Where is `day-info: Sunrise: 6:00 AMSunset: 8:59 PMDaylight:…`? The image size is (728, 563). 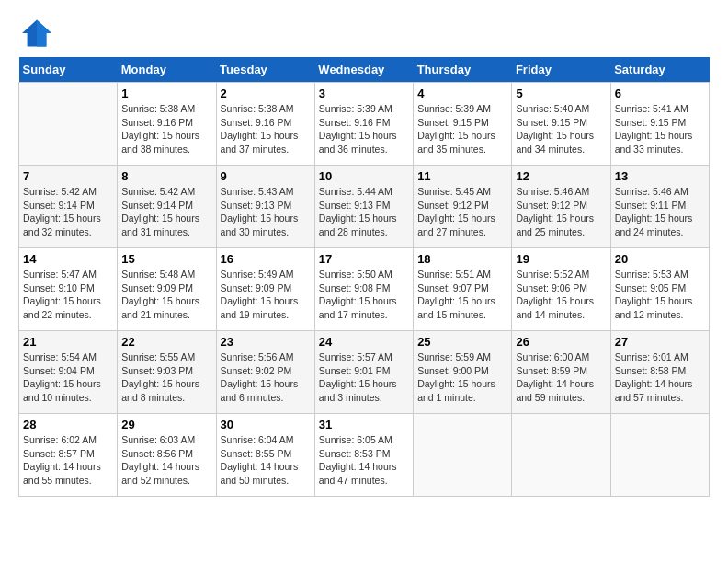
day-info: Sunrise: 6:00 AMSunset: 8:59 PMDaylight:… is located at coordinates (561, 377).